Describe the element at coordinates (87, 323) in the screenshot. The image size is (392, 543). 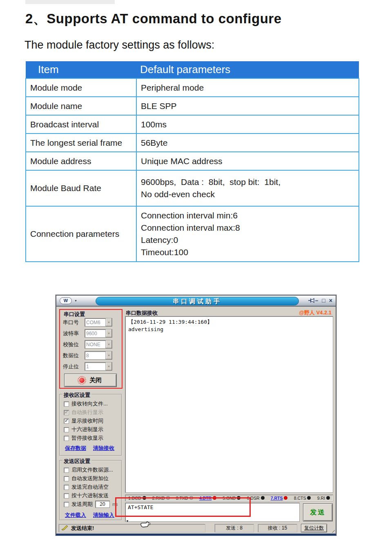
I see `com-port-row: 串口号 COM6 ▼` at that location.